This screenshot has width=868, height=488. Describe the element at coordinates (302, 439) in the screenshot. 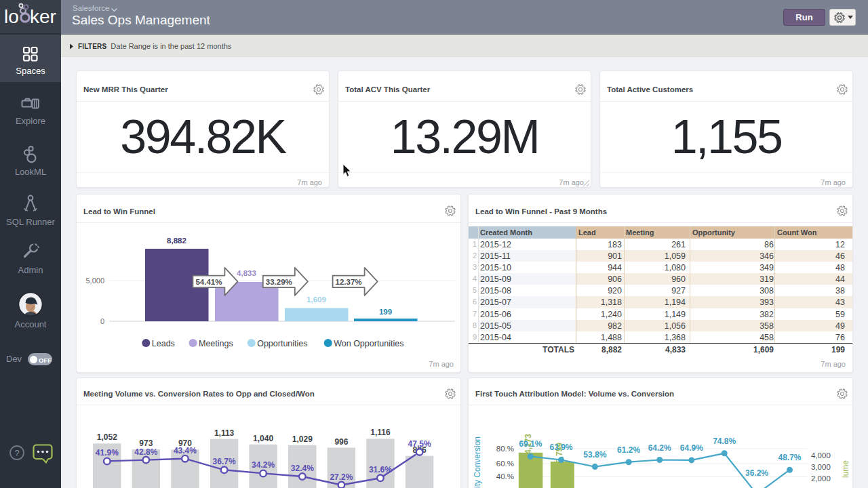

I see `svg-text: 1,029` at that location.